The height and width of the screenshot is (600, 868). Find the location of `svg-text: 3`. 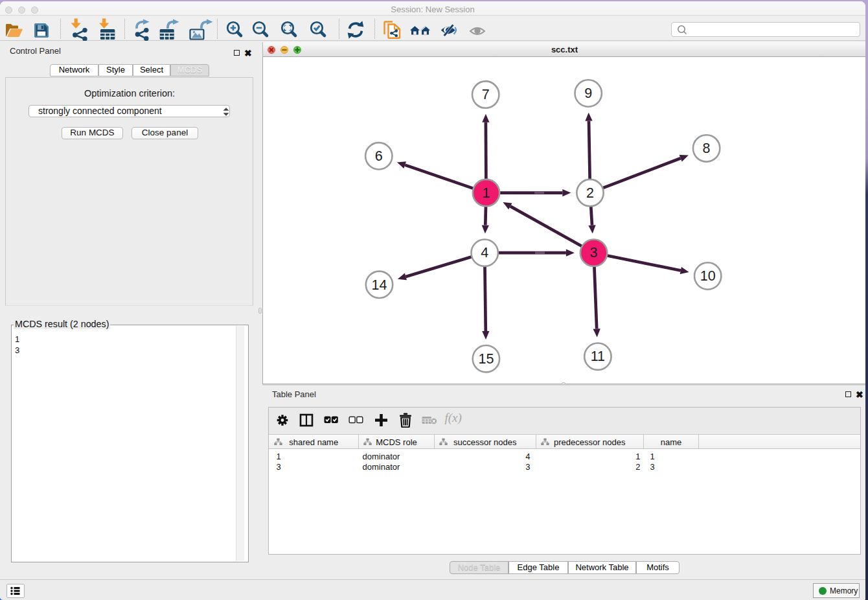

svg-text: 3 is located at coordinates (594, 253).